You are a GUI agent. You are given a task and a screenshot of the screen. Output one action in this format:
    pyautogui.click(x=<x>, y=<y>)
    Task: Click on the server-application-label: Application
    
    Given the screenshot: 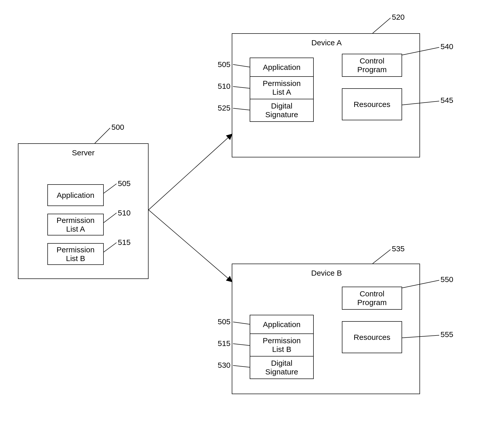 What is the action you would take?
    pyautogui.click(x=76, y=195)
    